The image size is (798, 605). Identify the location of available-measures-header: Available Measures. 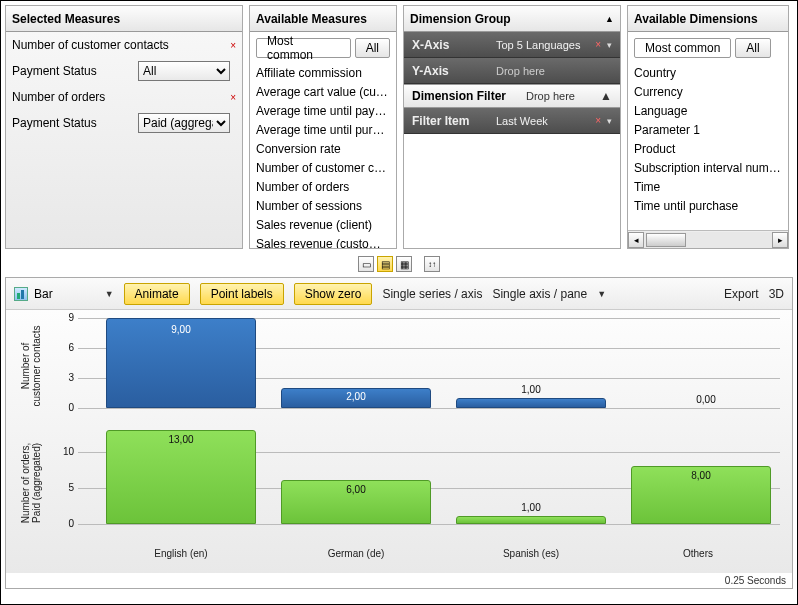
(323, 19).